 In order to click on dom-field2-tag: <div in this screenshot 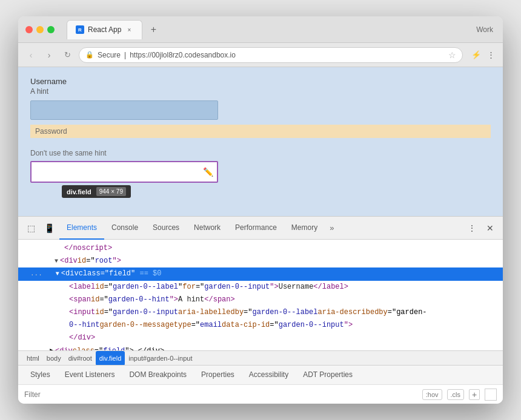, I will do `click(64, 349)`.